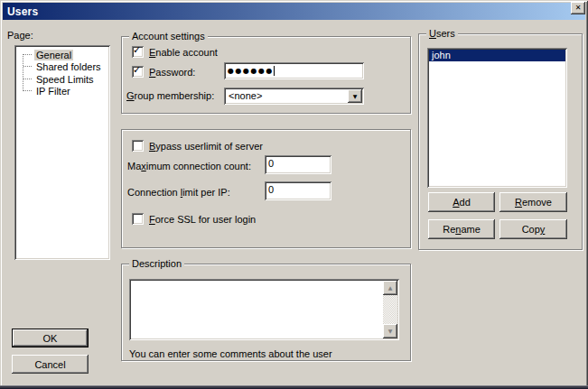  I want to click on enable-account-row: ✓ Enable account, so click(175, 52).